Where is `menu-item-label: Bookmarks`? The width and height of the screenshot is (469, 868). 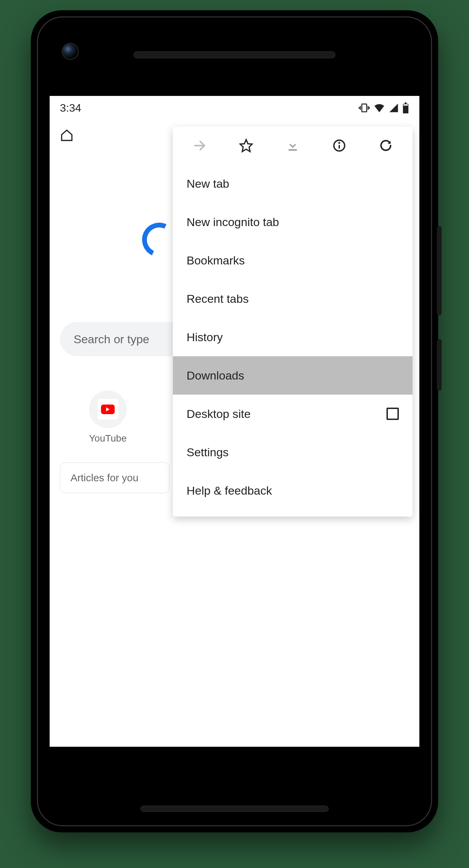 menu-item-label: Bookmarks is located at coordinates (216, 260).